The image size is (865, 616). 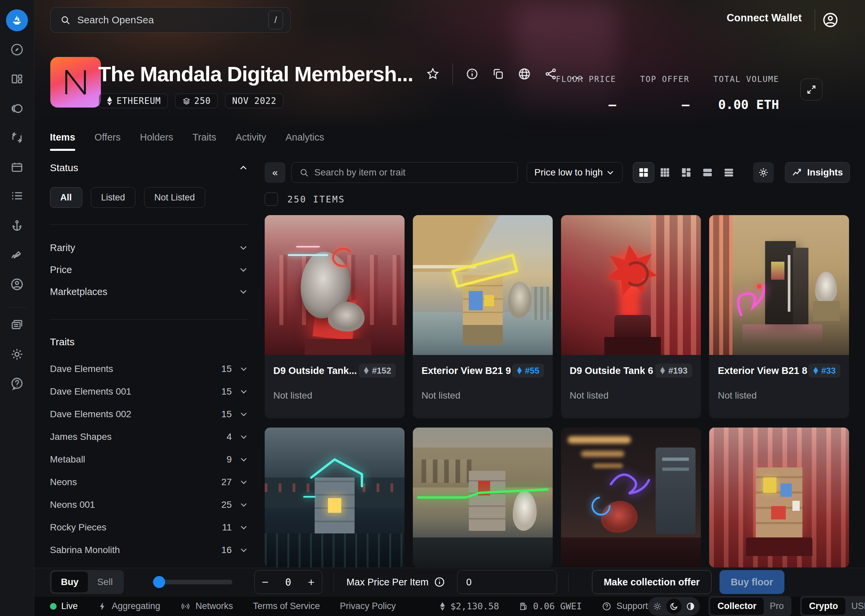 I want to click on drops-rings-icon, so click(x=17, y=108).